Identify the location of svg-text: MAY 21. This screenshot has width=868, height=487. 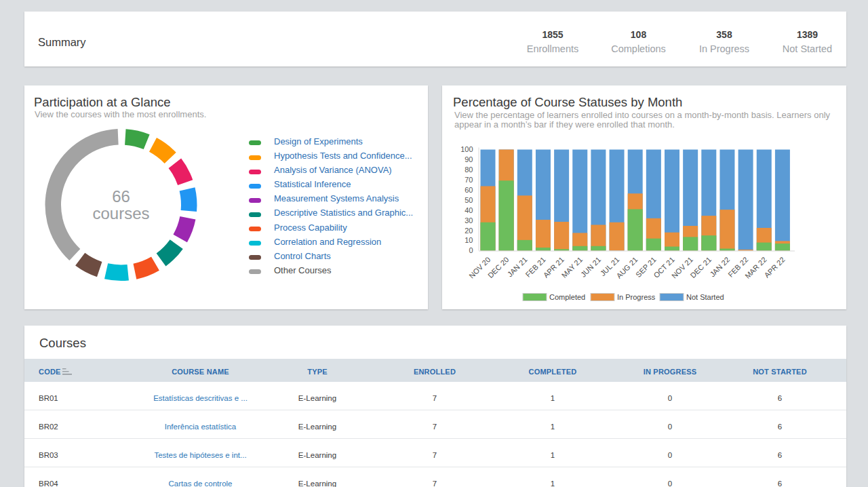
(572, 267).